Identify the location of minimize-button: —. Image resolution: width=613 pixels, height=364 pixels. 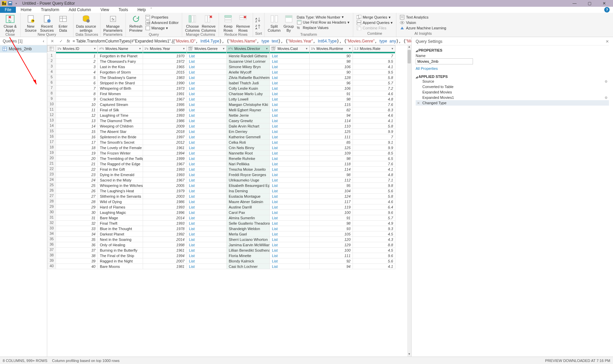
(575, 3).